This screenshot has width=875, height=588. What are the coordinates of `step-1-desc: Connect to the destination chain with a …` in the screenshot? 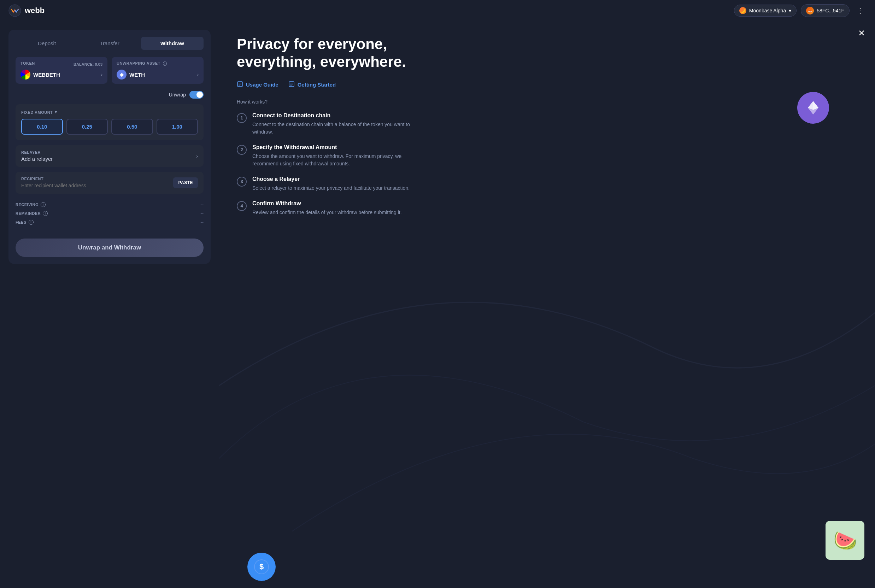 It's located at (337, 128).